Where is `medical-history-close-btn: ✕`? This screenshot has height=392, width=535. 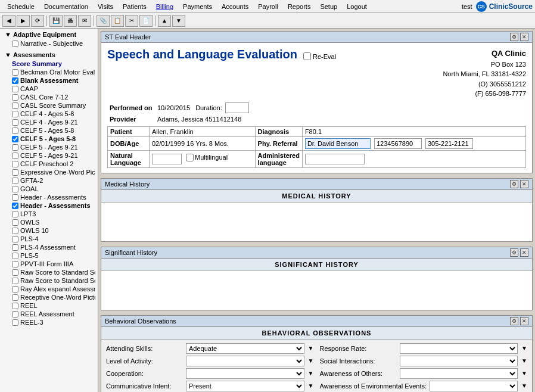 medical-history-close-btn: ✕ is located at coordinates (524, 184).